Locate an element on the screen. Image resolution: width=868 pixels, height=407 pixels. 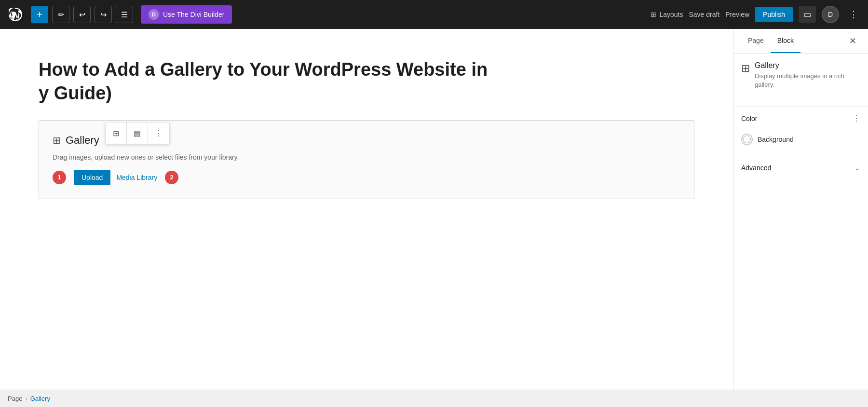
layouts-button: ⊞ Layouts is located at coordinates (666, 14).